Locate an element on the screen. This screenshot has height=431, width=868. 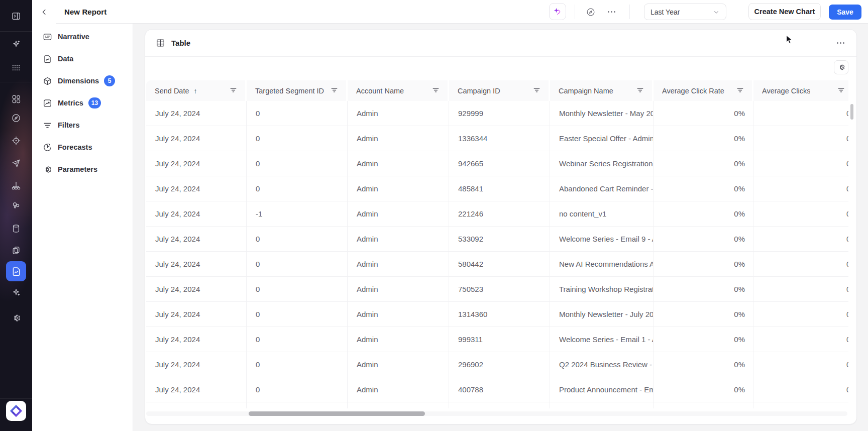
table-header-row: Send Date ↑ Targeted Segment ID Account … is located at coordinates (497, 90).